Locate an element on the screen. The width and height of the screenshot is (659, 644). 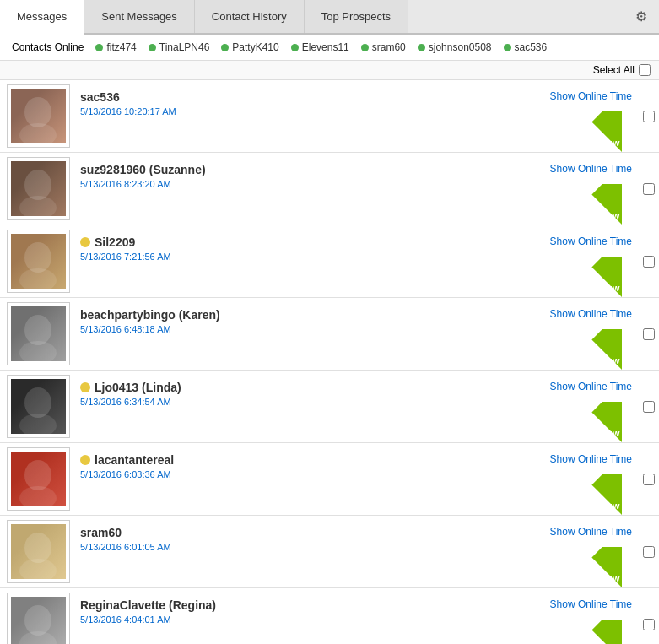
message-item: lacantantereal5/13/2016 6:03:36 AMShow O… is located at coordinates (329, 479).